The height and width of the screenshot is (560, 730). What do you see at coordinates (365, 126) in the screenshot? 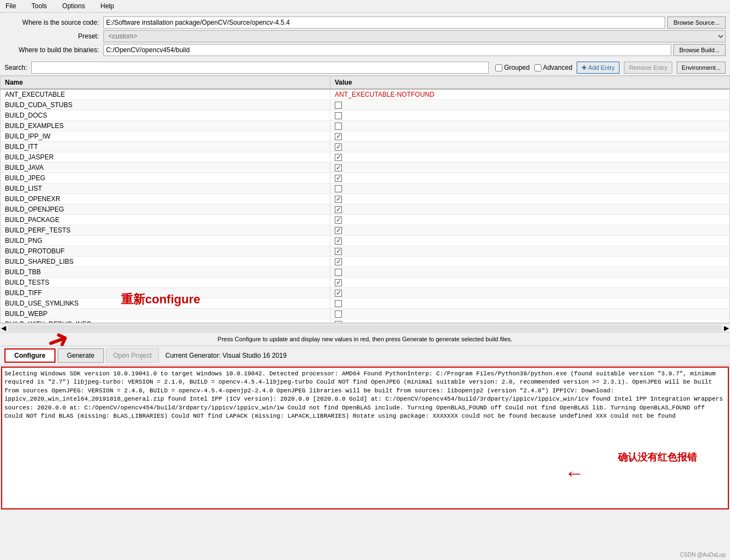
I see `table-row: BUILD_EXAMPLES` at bounding box center [365, 126].